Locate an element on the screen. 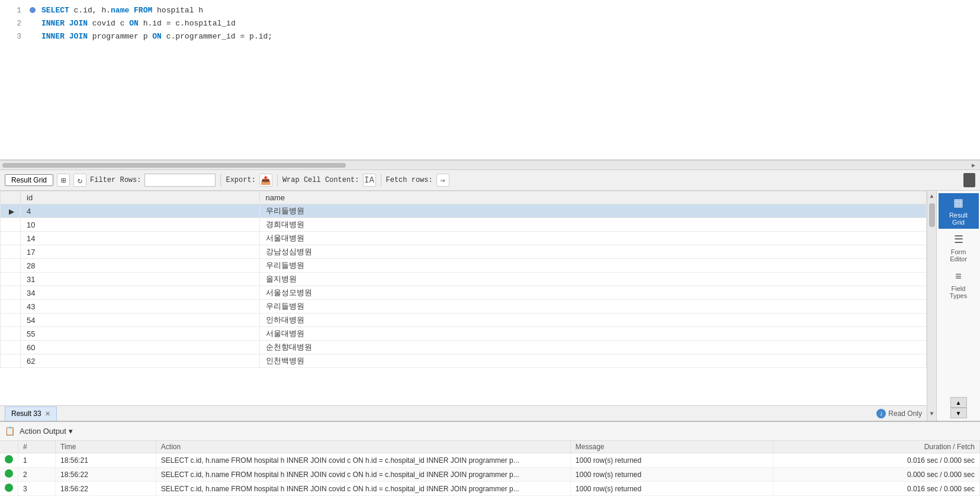 The image size is (980, 496). output-table: #TimeActionMessageDuration / Fetch118:56… is located at coordinates (490, 468).